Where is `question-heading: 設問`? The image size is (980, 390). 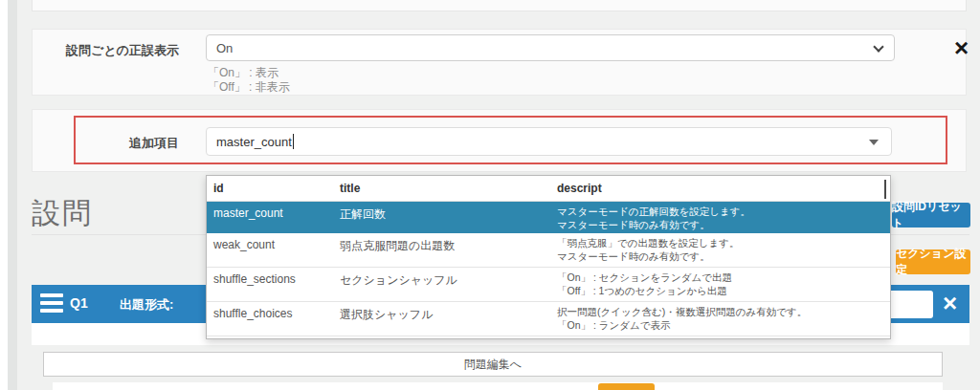 question-heading: 設問 is located at coordinates (62, 214).